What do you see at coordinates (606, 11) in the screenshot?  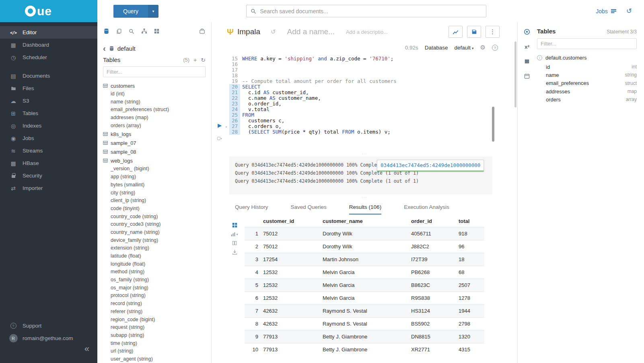 I see `jobs-link: Jobs` at bounding box center [606, 11].